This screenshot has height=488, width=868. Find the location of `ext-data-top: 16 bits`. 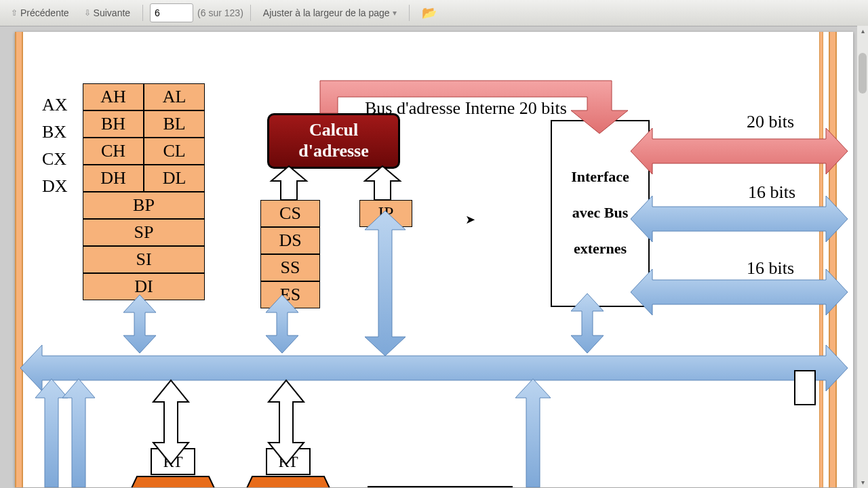

ext-data-top: 16 bits is located at coordinates (770, 268).